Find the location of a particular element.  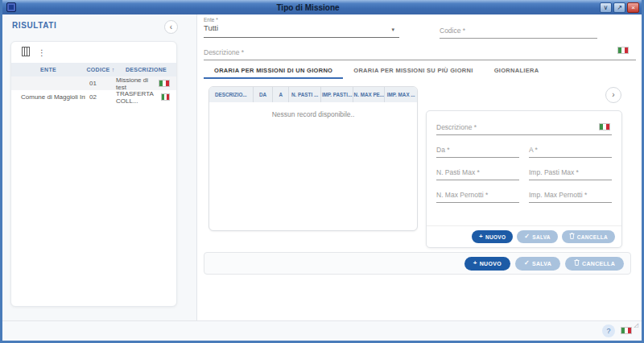

form-a-input is located at coordinates (570, 151).